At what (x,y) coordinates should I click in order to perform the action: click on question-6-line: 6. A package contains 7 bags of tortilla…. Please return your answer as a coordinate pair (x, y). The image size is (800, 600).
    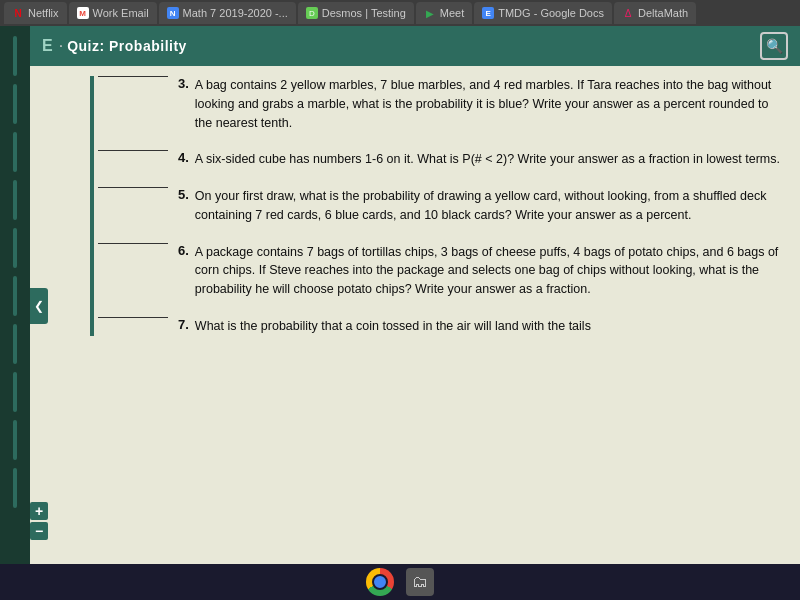
    Looking at the image, I should click on (439, 271).